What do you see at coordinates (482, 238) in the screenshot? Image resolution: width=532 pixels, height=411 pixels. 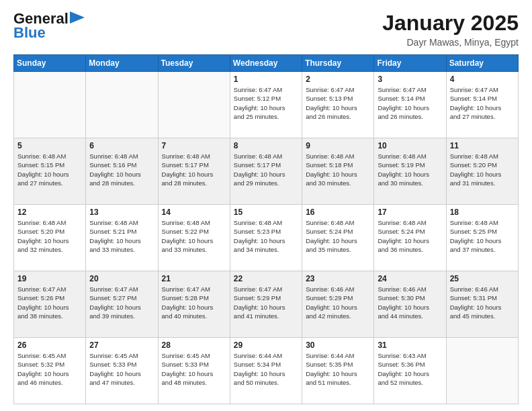 I see `calendar-day-cell: 18Sunrise: 6:48 AM Sunset: 5:25 PM Dayli…` at bounding box center [482, 238].